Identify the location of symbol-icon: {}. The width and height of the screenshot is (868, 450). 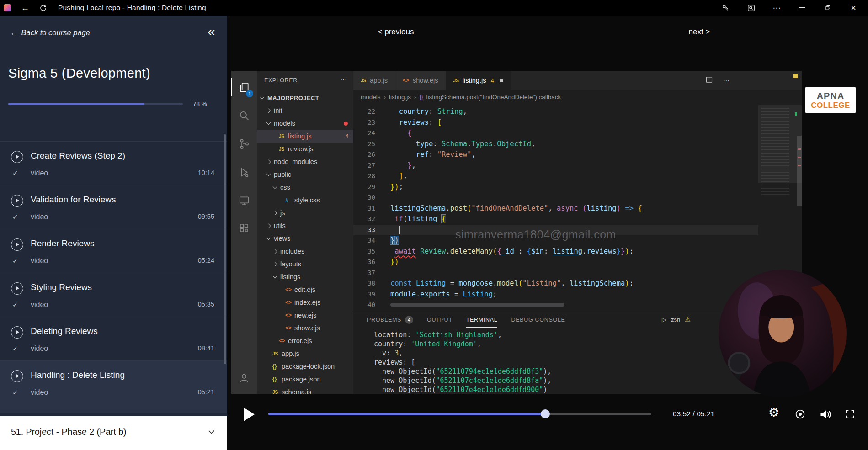
(421, 97).